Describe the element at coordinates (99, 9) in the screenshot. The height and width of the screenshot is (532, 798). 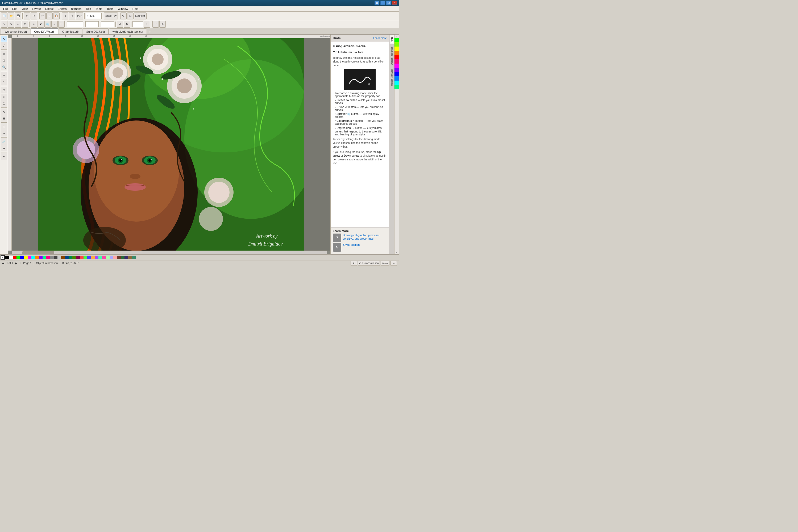
I see `menu-table: Table` at that location.